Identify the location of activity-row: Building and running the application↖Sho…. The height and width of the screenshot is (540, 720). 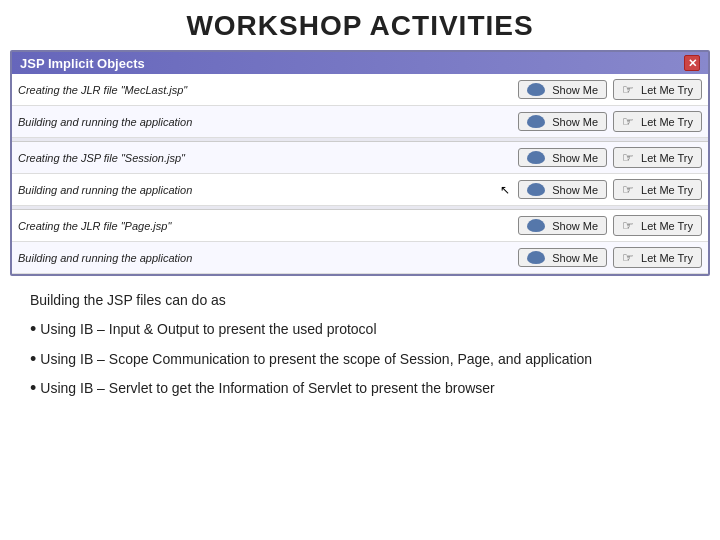
(360, 190).